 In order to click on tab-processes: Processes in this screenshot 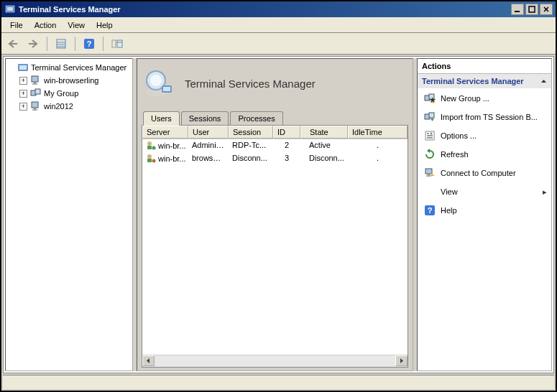, I will do `click(256, 118)`.